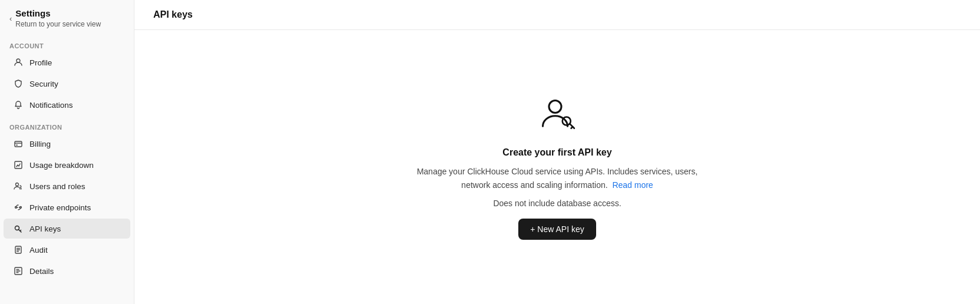 This screenshot has height=304, width=980. Describe the element at coordinates (18, 144) in the screenshot. I see `billing-icon` at that location.